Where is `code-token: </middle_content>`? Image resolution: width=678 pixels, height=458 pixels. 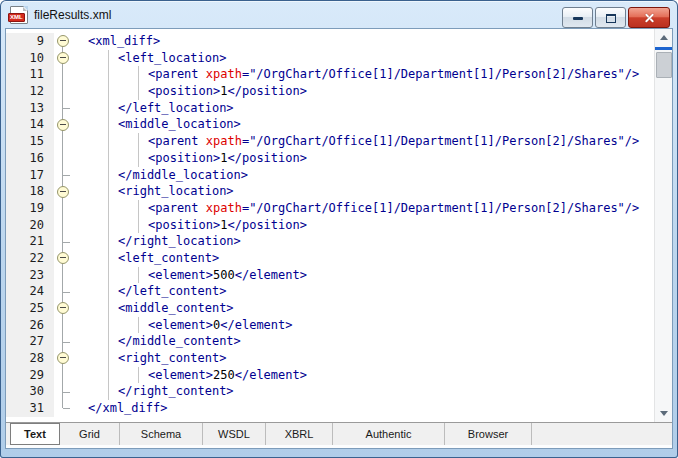
code-token: </middle_content> is located at coordinates (180, 341).